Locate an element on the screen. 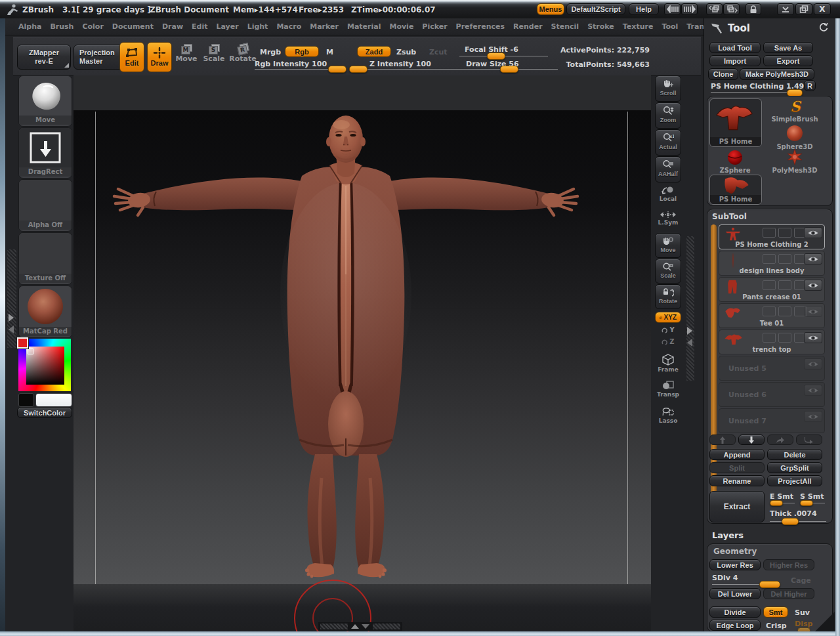  thick-slider-handle is located at coordinates (790, 521).